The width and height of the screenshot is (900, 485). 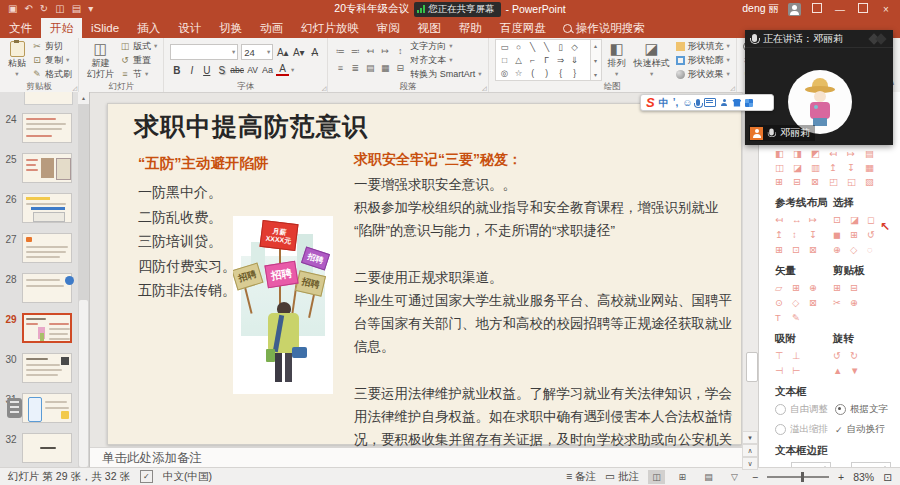 What do you see at coordinates (505, 60) in the screenshot?
I see `shape-item: □` at bounding box center [505, 60].